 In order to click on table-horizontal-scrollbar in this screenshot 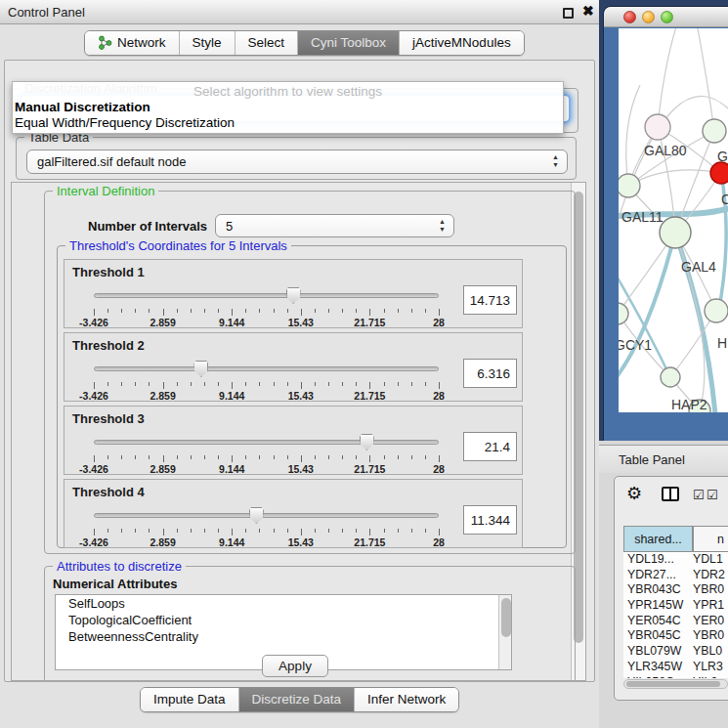, I will do `click(676, 684)`.